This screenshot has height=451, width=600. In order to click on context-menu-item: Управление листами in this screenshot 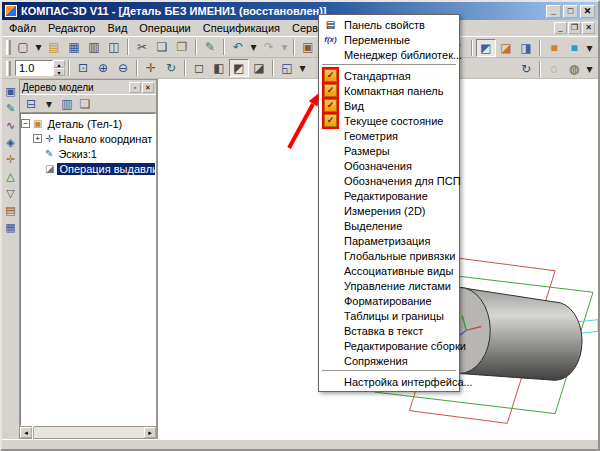, I will do `click(389, 286)`.